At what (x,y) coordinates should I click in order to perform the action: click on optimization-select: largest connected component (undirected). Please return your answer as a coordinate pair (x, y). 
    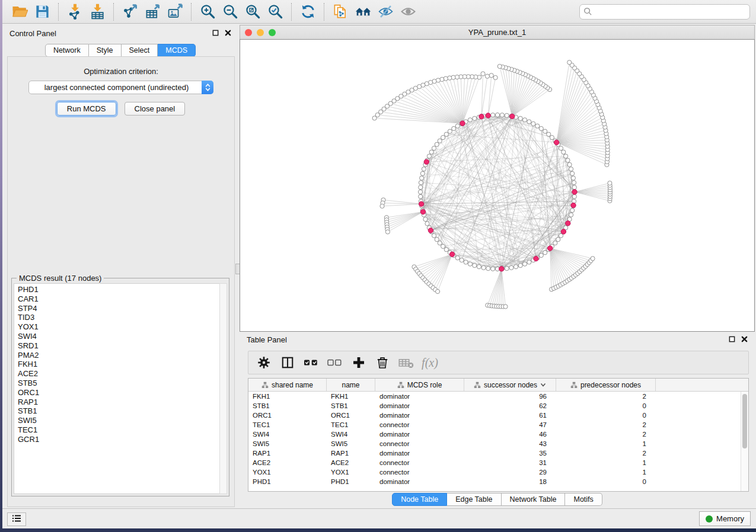
    Looking at the image, I should click on (121, 88).